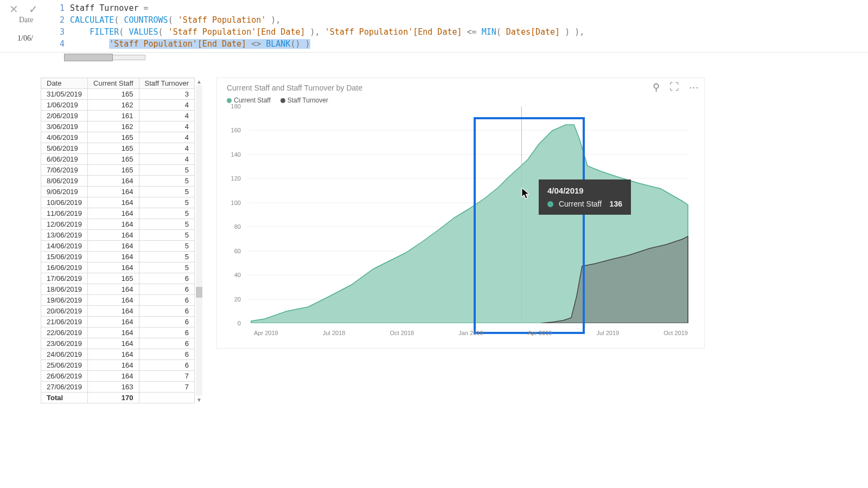 This screenshot has height=488, width=868. I want to click on tooltip-date: 4/04/2019, so click(585, 191).